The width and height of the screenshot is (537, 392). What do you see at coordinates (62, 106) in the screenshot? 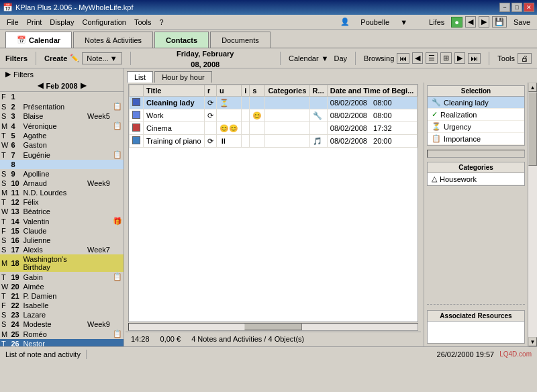
I see `list-item: S 2 Présentation 📋` at bounding box center [62, 106].